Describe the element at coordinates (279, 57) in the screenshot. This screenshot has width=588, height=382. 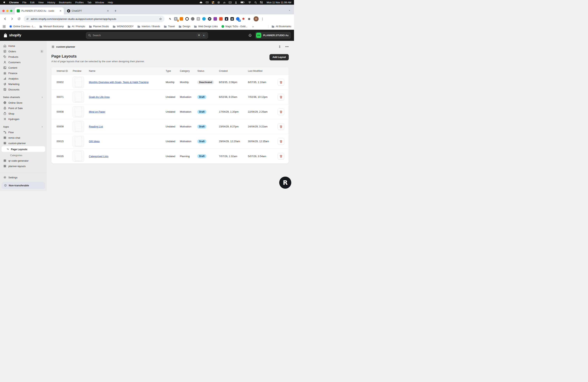
I see `add-layout-button: Add Layout` at that location.